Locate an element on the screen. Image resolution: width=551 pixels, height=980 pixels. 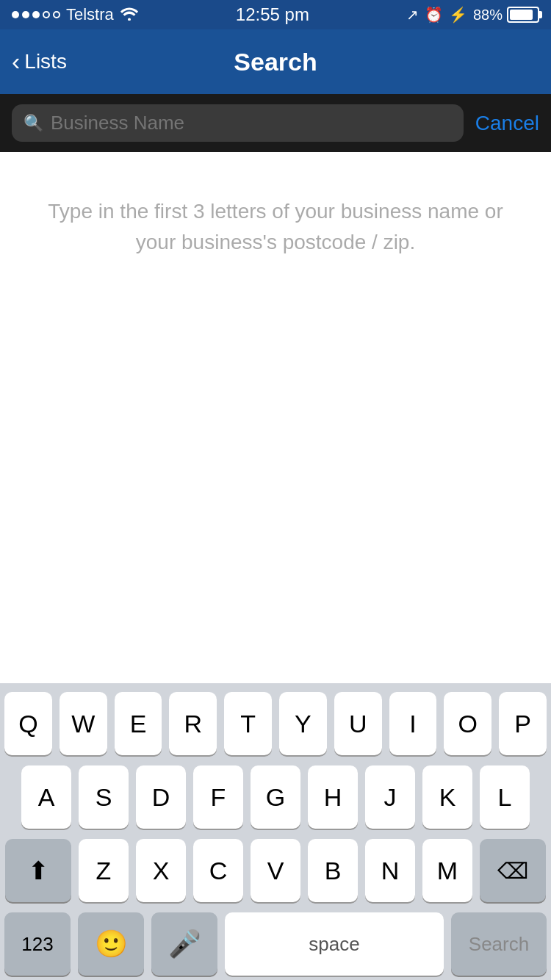
key-d: D is located at coordinates (161, 797).